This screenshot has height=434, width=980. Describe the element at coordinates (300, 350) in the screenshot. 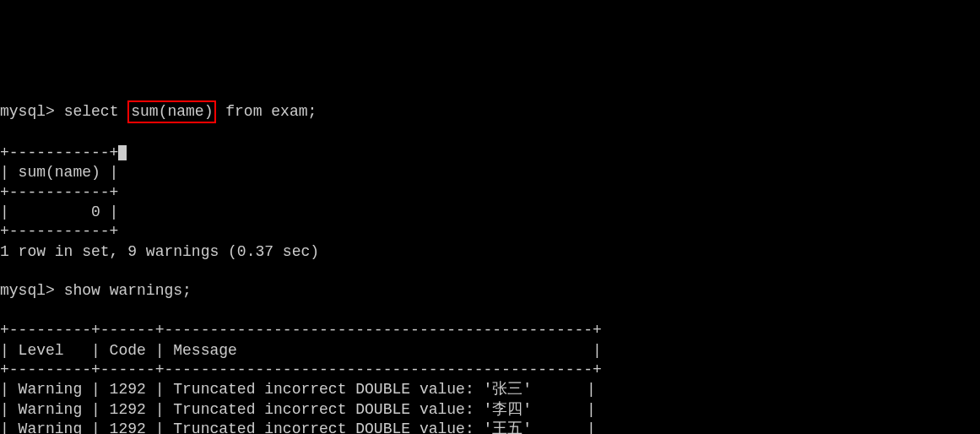

I see `warnings-header: | Level | Code | Message |` at that location.